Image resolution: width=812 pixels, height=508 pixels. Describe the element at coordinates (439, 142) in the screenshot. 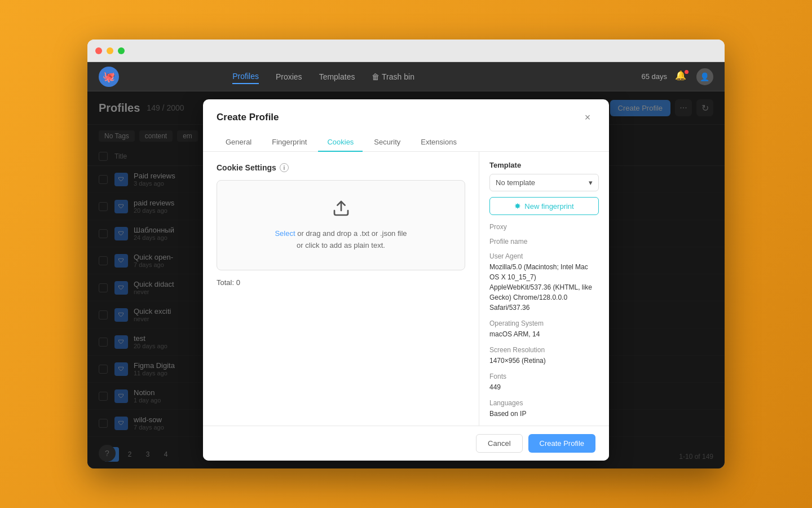

I see `tab-extensions: Extensions` at that location.